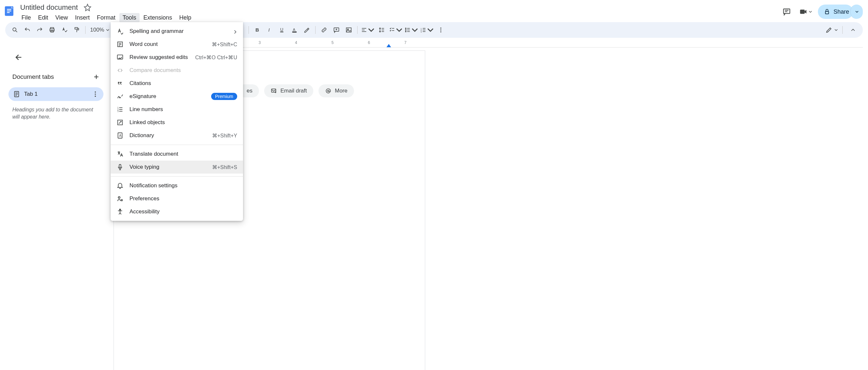  Describe the element at coordinates (224, 45) in the screenshot. I see `menu-shortcut: ⌘+Shift+C` at that location.